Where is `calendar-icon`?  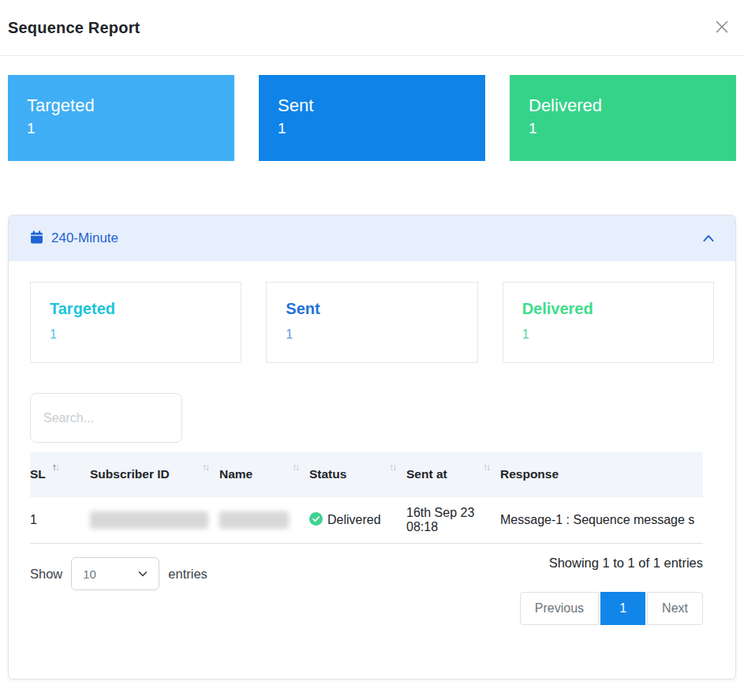
calendar-icon is located at coordinates (36, 238).